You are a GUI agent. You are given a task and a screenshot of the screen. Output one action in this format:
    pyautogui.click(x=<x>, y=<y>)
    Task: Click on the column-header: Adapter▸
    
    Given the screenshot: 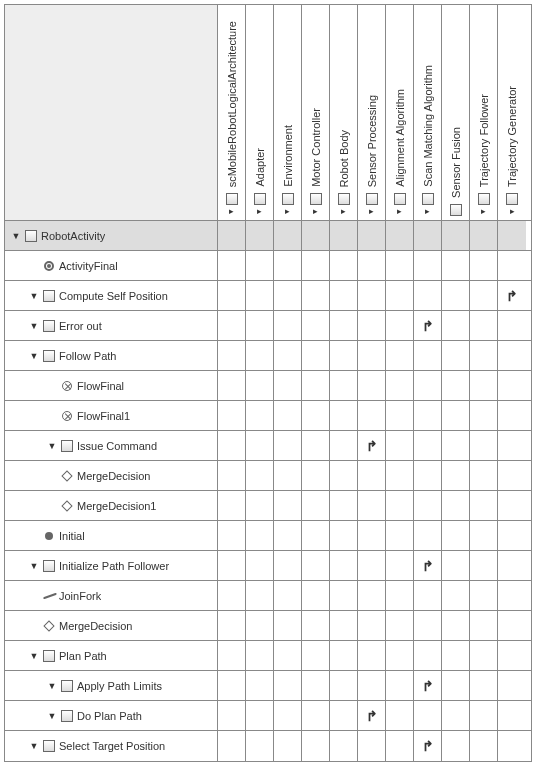 What is the action you would take?
    pyautogui.click(x=260, y=112)
    